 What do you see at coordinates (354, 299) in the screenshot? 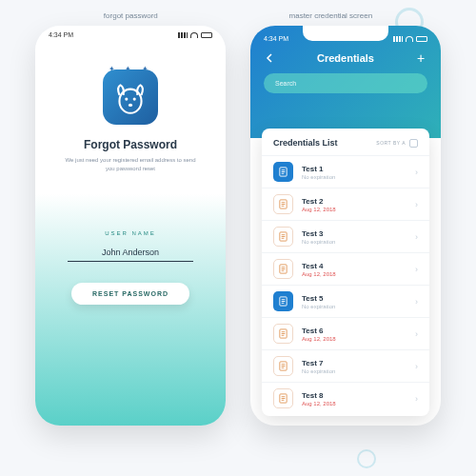
I see `item-title: Test 5` at bounding box center [354, 299].